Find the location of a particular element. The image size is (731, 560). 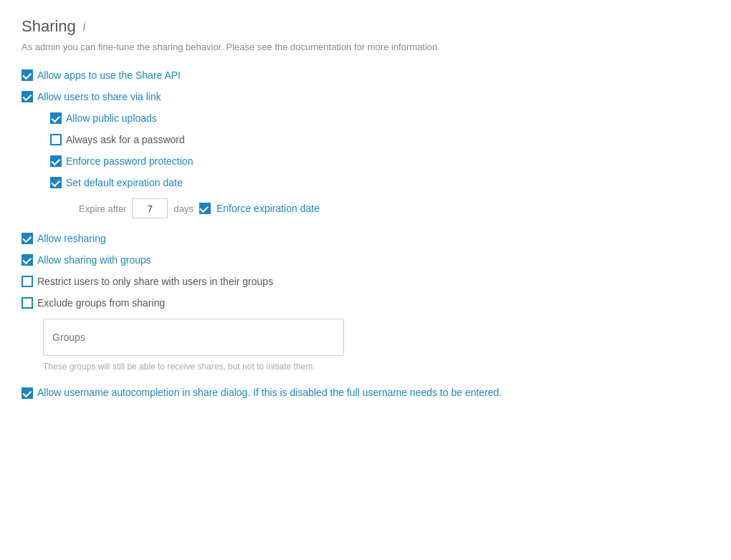

page-title: Sharing is located at coordinates (49, 26).